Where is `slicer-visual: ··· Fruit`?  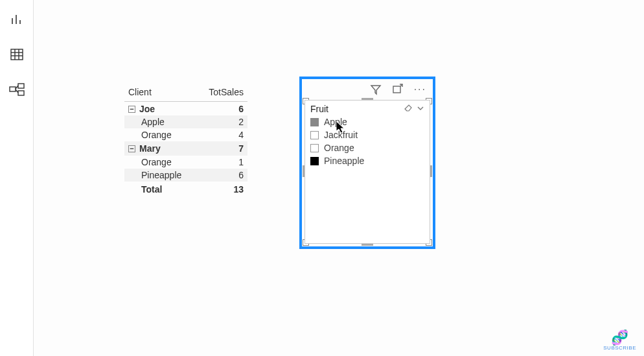 slicer-visual: ··· Fruit is located at coordinates (367, 163).